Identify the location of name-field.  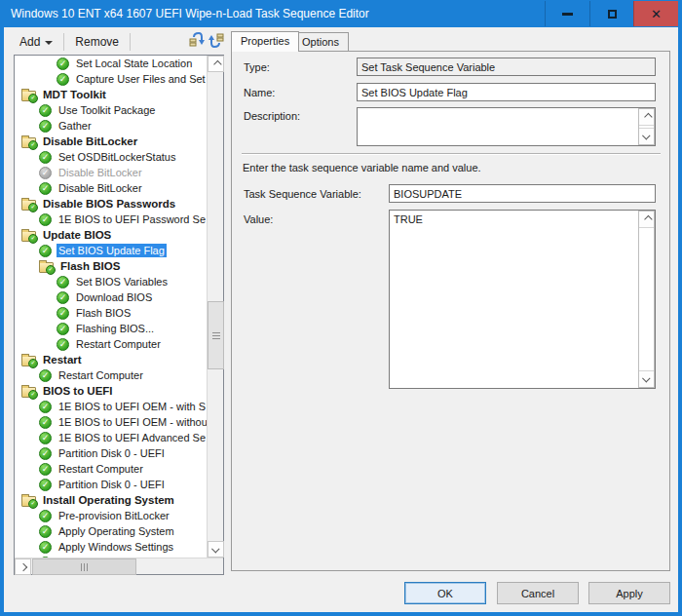
(507, 92).